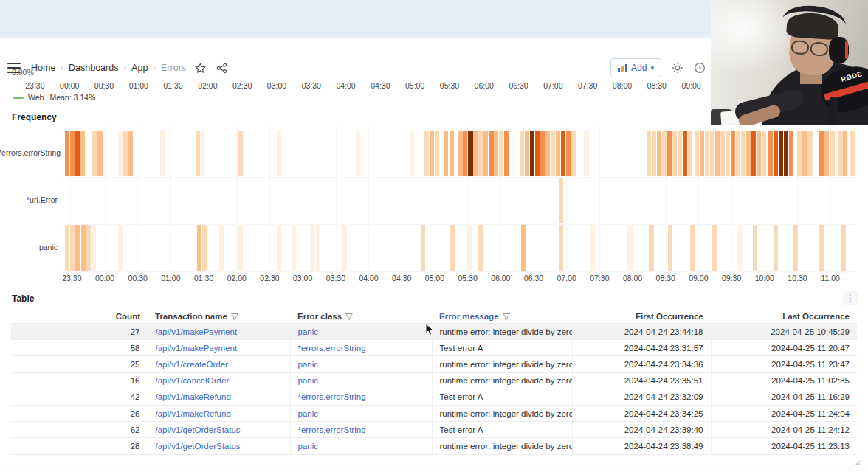 This screenshot has height=472, width=868. I want to click on share-icon, so click(221, 68).